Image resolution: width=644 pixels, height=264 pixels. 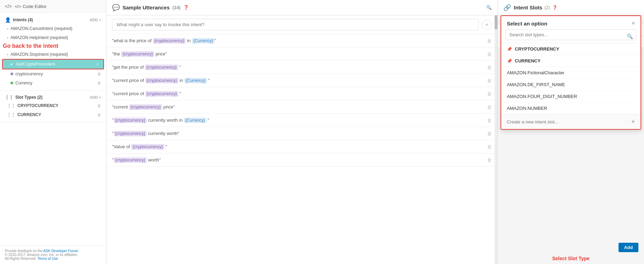 I want to click on intents-section: 👤 Intents (4) ADD + ▪ AMAZON.CancelInten…, so click(x=53, y=52).